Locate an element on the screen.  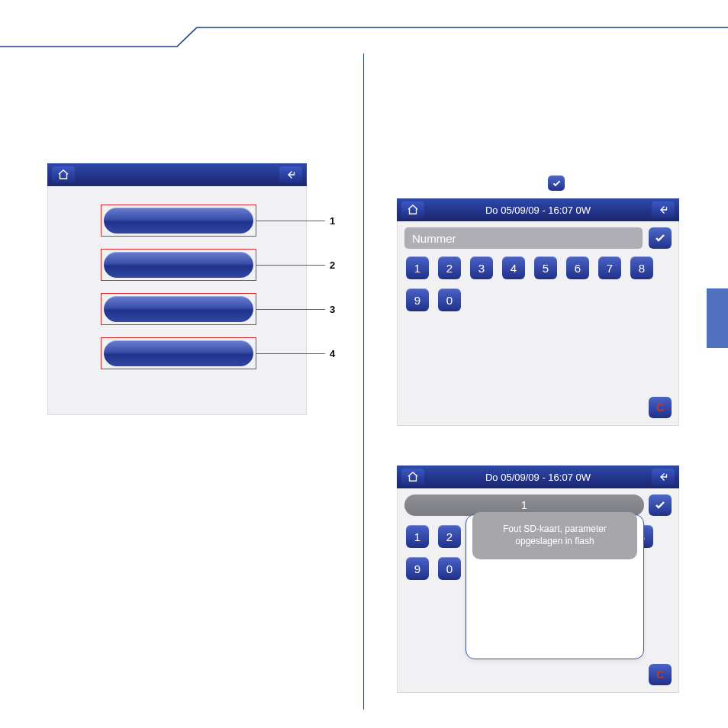
callout-4-box is located at coordinates (179, 353).